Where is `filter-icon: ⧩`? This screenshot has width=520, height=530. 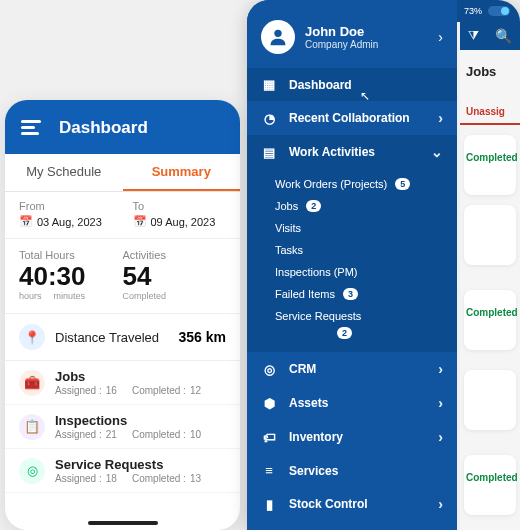 filter-icon: ⧩ is located at coordinates (474, 36).